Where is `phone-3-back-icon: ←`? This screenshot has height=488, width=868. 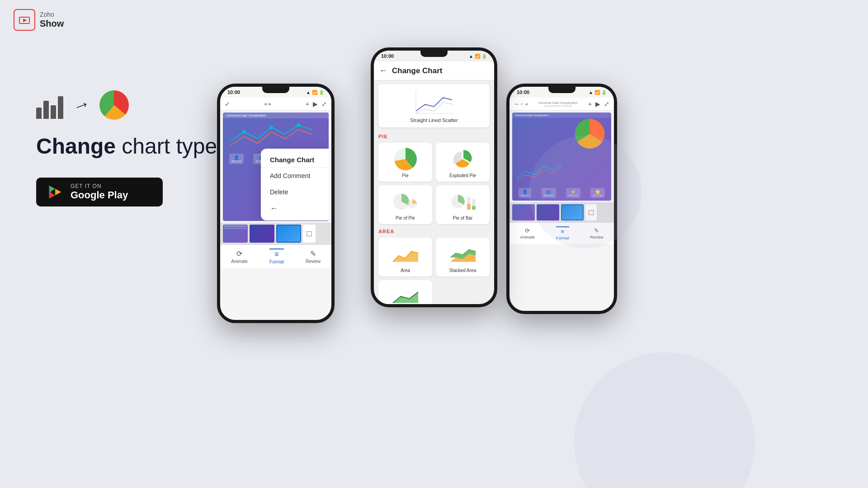
phone-3-back-icon: ← is located at coordinates (517, 104).